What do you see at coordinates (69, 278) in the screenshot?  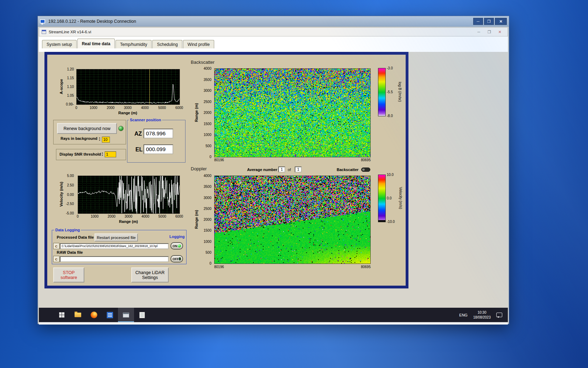 I see `stop-button-line2: software` at bounding box center [69, 278].